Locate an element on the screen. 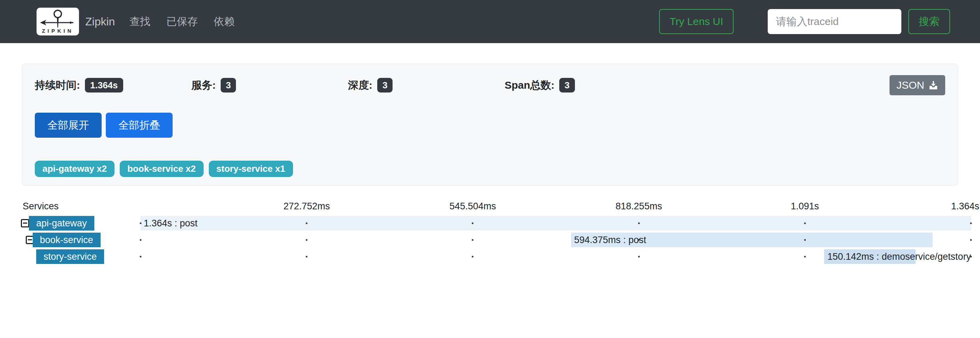 The height and width of the screenshot is (338, 980). info-label: 持续时间: is located at coordinates (57, 85).